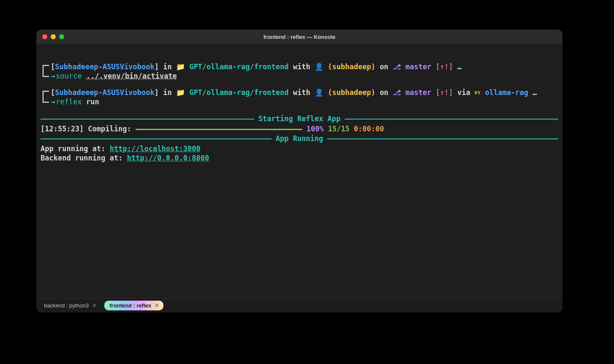 The height and width of the screenshot is (364, 614). Describe the element at coordinates (506, 92) in the screenshot. I see `venv-name: ollama-rag` at that location.